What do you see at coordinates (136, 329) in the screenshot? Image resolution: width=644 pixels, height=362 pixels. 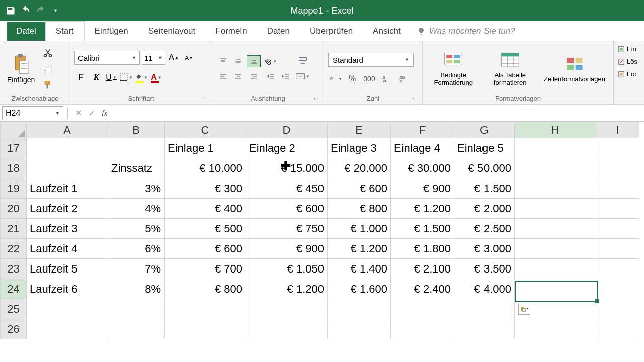 I see `cell-B26` at bounding box center [136, 329].